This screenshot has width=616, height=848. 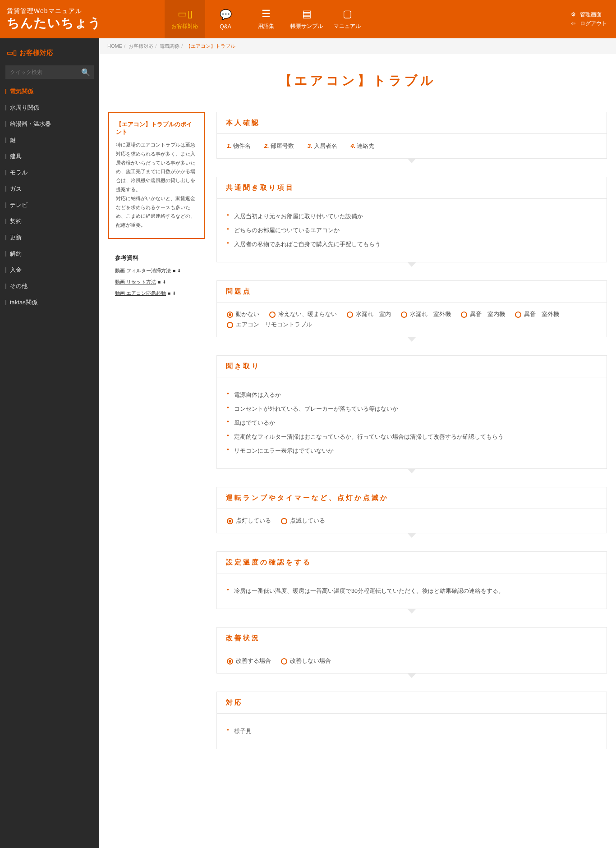 What do you see at coordinates (412, 703) in the screenshot?
I see `card-header: 対応` at bounding box center [412, 703].